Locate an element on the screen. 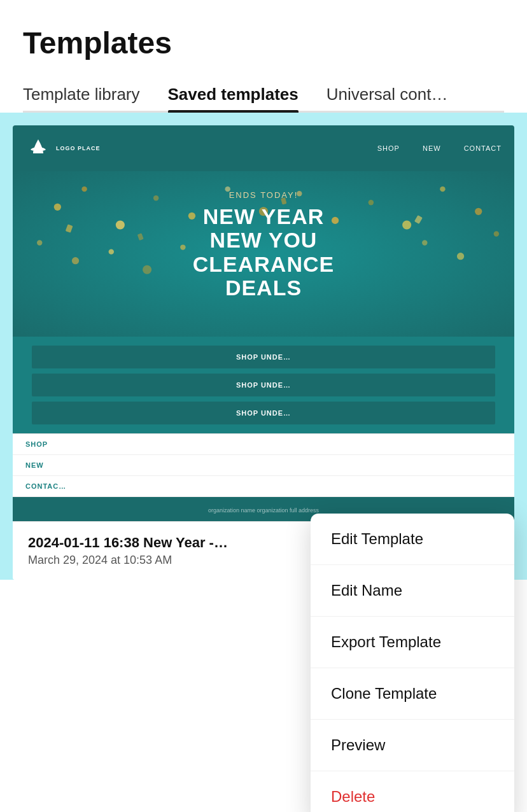 The width and height of the screenshot is (527, 812). page-title: Templates is located at coordinates (264, 43).